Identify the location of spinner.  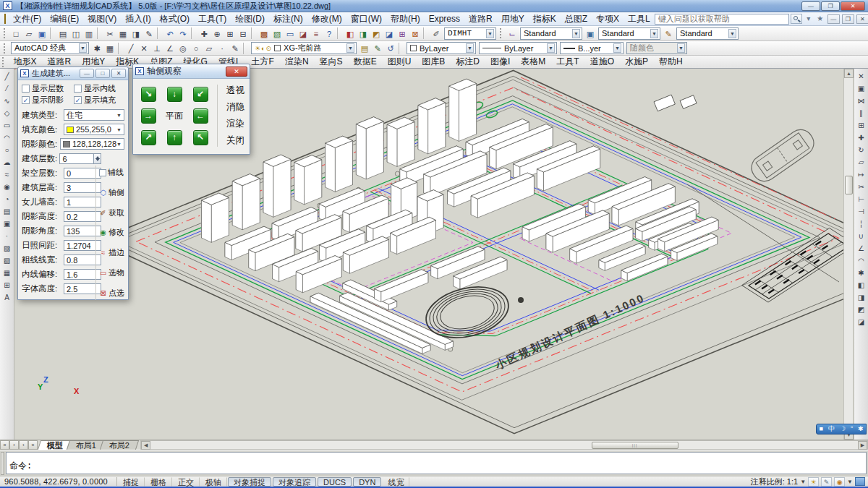
(98, 159).